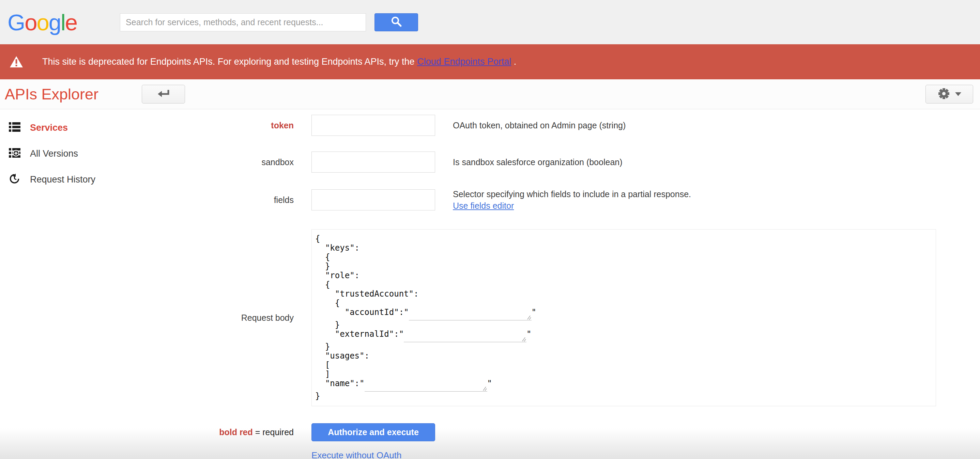  Describe the element at coordinates (625, 294) in the screenshot. I see `json-line: "trustedAccount":` at that location.